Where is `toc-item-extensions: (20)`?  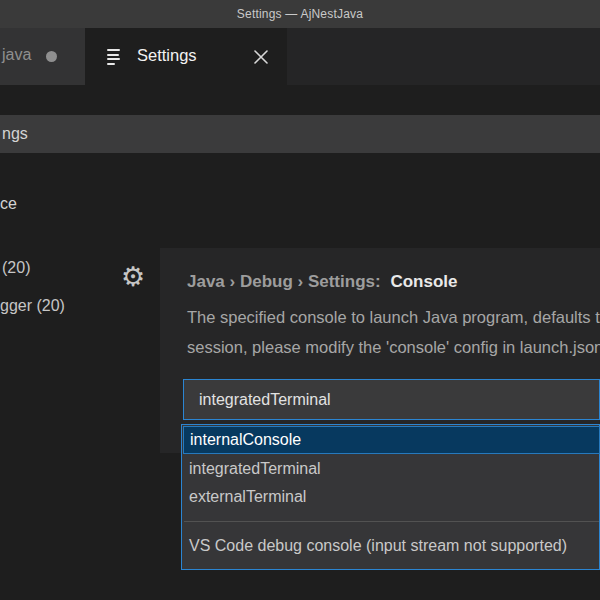 toc-item-extensions: (20) is located at coordinates (16, 268).